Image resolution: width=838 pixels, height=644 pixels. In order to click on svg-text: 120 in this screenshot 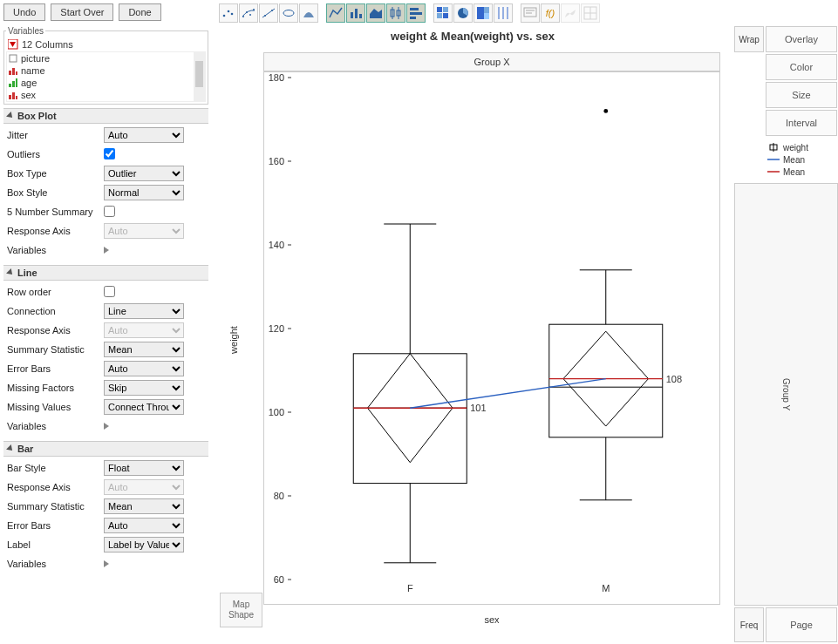, I will do `click(276, 329)`.